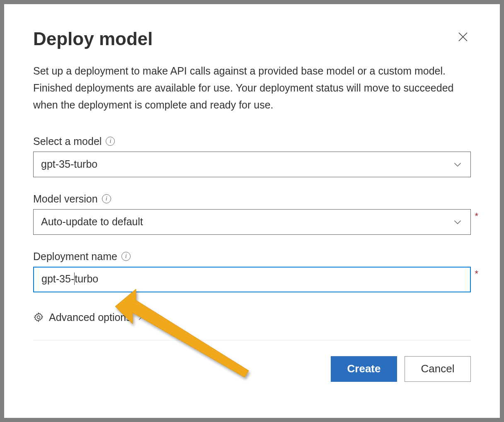  I want to click on select-model-dropdown: gpt-35-turbo, so click(252, 164).